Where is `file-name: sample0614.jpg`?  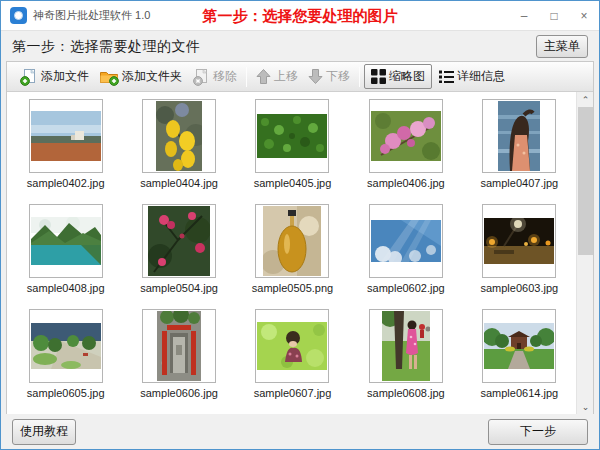 file-name: sample0614.jpg is located at coordinates (519, 393).